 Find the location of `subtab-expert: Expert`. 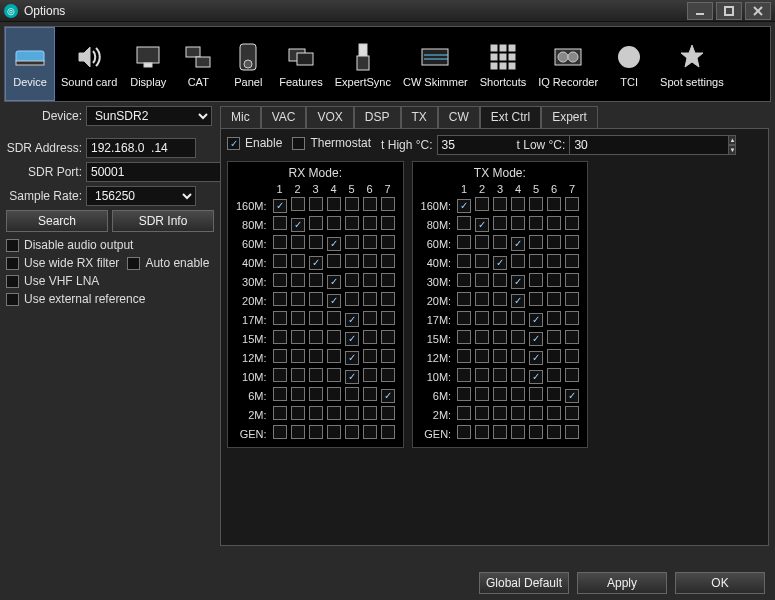

subtab-expert: Expert is located at coordinates (570, 117).